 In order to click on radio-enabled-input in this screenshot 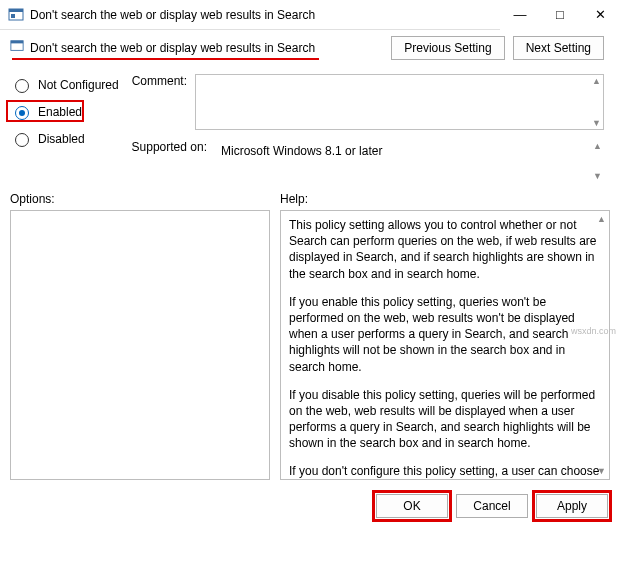, I will do `click(22, 113)`.